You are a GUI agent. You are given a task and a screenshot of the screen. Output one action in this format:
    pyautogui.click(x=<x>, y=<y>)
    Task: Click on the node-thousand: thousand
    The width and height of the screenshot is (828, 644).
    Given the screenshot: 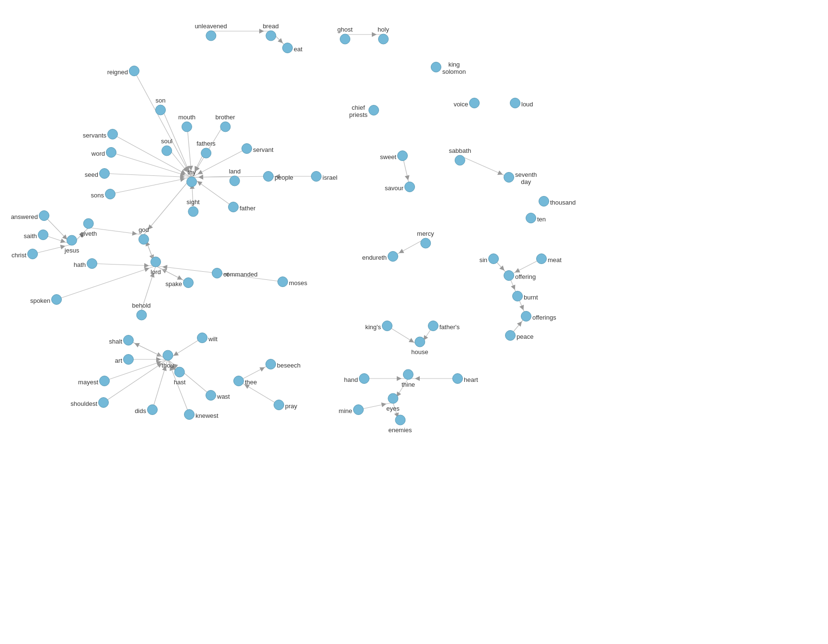 What is the action you would take?
    pyautogui.click(x=544, y=201)
    